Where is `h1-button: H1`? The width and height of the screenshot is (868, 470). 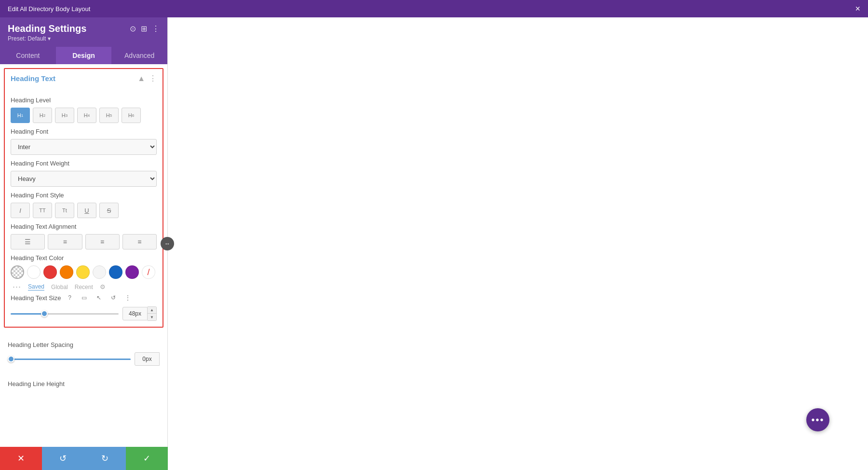
h1-button: H1 is located at coordinates (20, 115).